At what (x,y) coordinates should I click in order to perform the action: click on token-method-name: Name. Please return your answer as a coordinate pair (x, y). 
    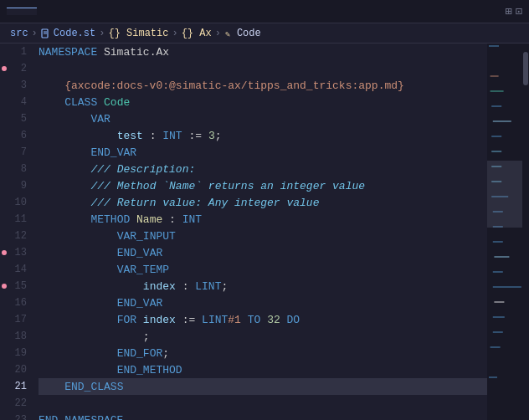
    Looking at the image, I should click on (149, 219).